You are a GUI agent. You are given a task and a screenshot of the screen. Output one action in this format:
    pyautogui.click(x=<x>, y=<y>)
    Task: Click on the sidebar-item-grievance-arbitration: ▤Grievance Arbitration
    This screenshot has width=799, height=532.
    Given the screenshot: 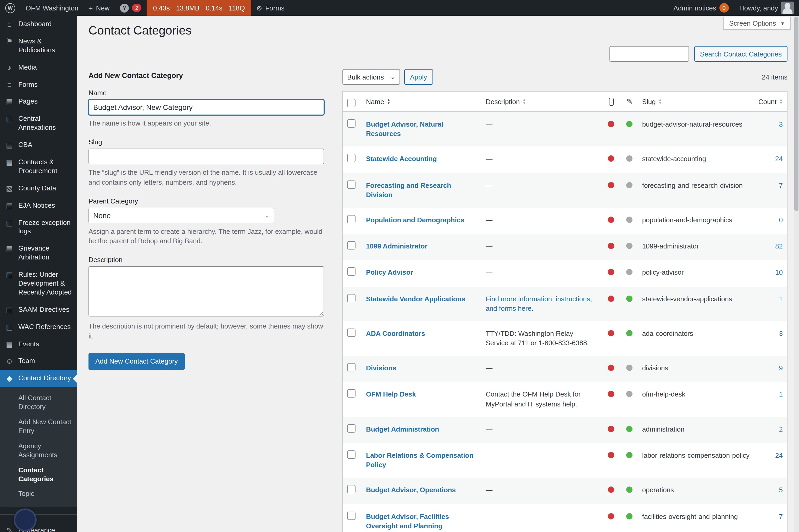 What is the action you would take?
    pyautogui.click(x=39, y=253)
    